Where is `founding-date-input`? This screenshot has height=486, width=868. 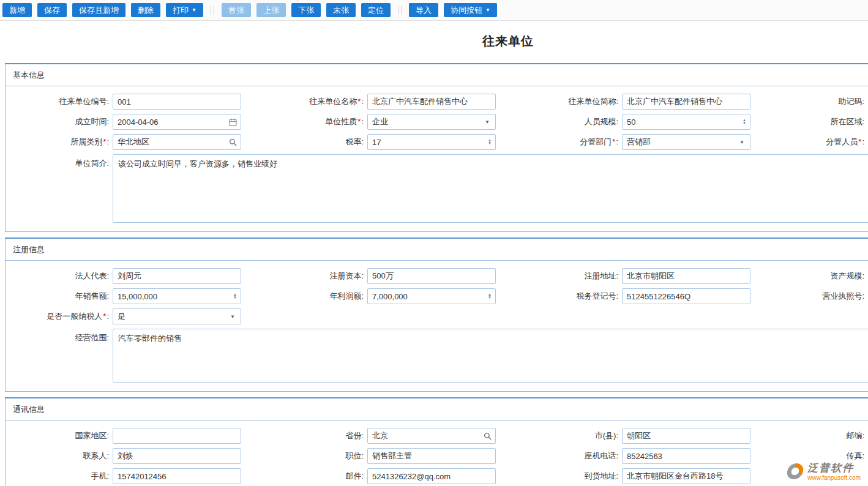
founding-date-input is located at coordinates (169, 122).